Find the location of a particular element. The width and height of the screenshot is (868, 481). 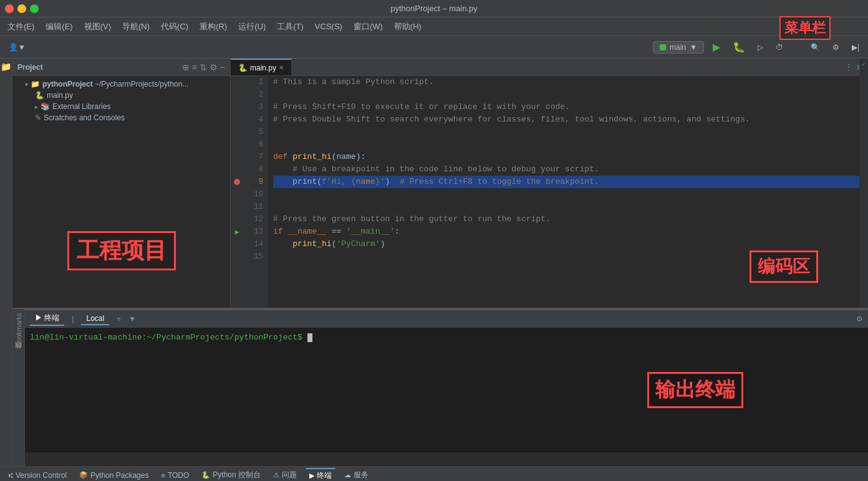

code-line-8: # Use a breakpoint in the code line belo… is located at coordinates (568, 169).